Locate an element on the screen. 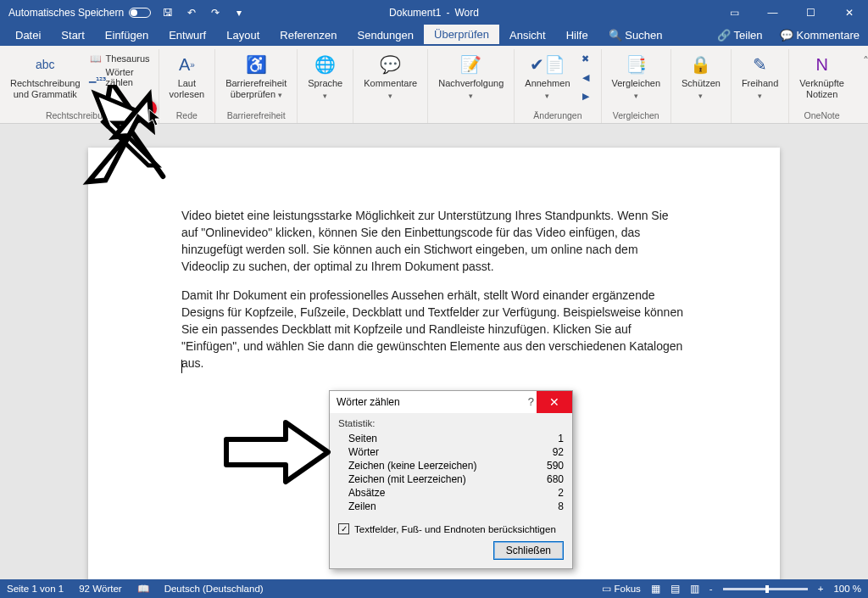 The height and width of the screenshot is (598, 868). dialog-stats-group: Statistik: Seiten1Wörter92Zeichen (keine… is located at coordinates (451, 467).